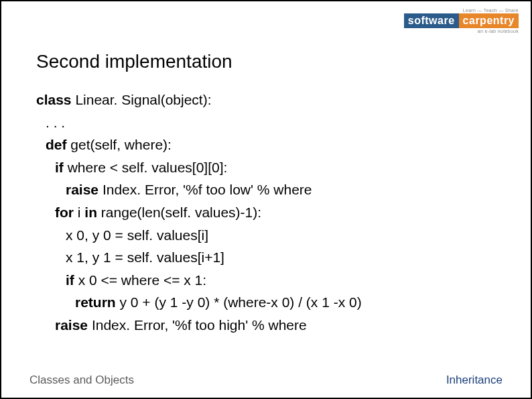 This screenshot has width=532, height=399. What do you see at coordinates (461, 21) in the screenshot?
I see `logo: Learn — Teach — Share software carpentry…` at bounding box center [461, 21].